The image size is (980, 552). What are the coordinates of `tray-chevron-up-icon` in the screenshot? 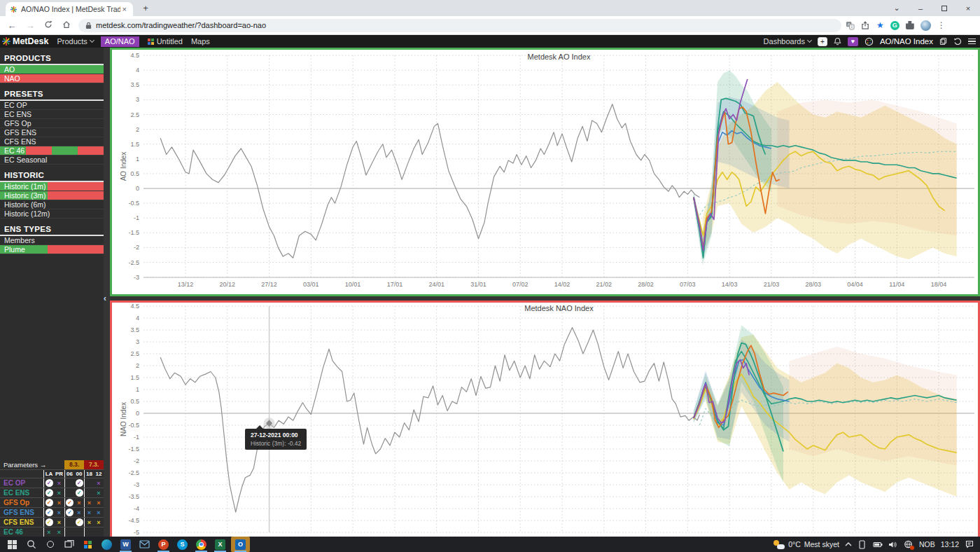 It's located at (848, 544).